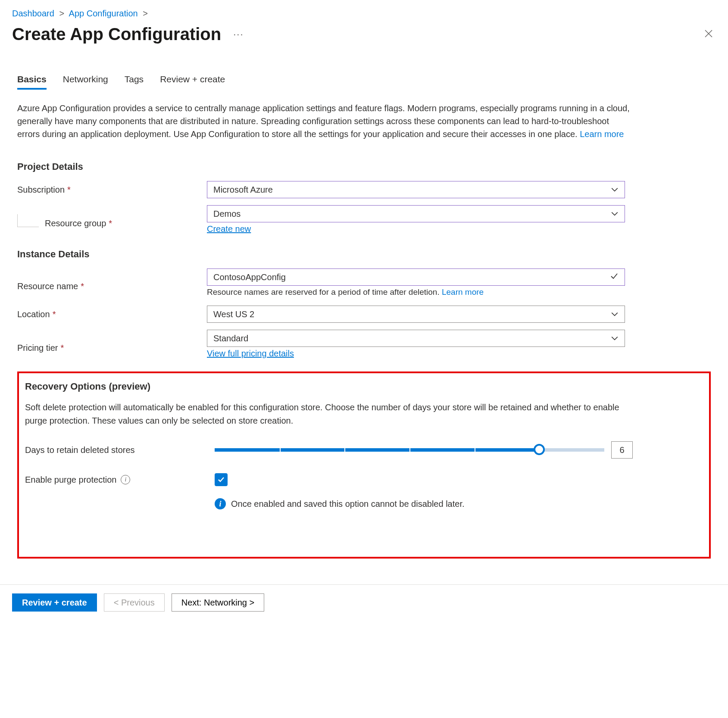  Describe the element at coordinates (112, 286) in the screenshot. I see `resource-name-label: Resource name*` at that location.